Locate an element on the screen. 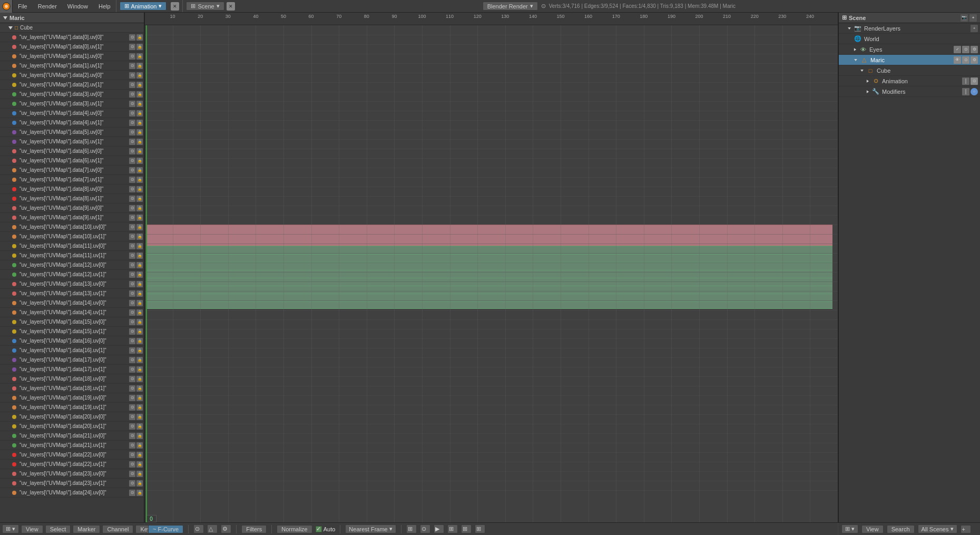 This screenshot has width=980, height=535. auto-checkbox: ✓ is located at coordinates (319, 529).